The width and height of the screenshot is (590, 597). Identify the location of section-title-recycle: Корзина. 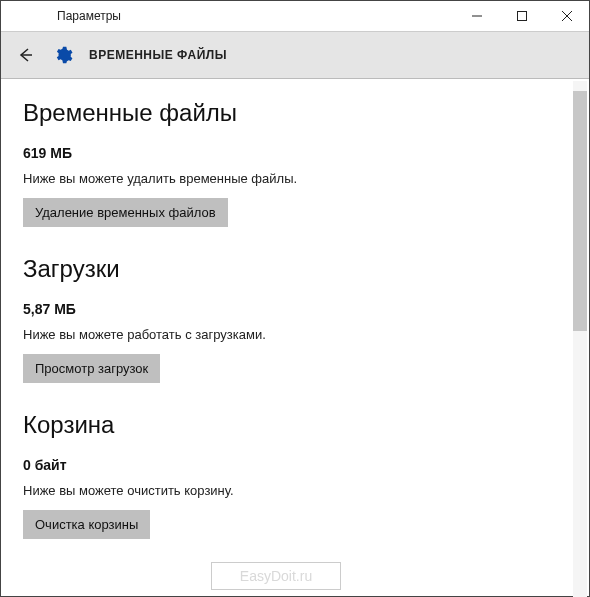
(295, 425).